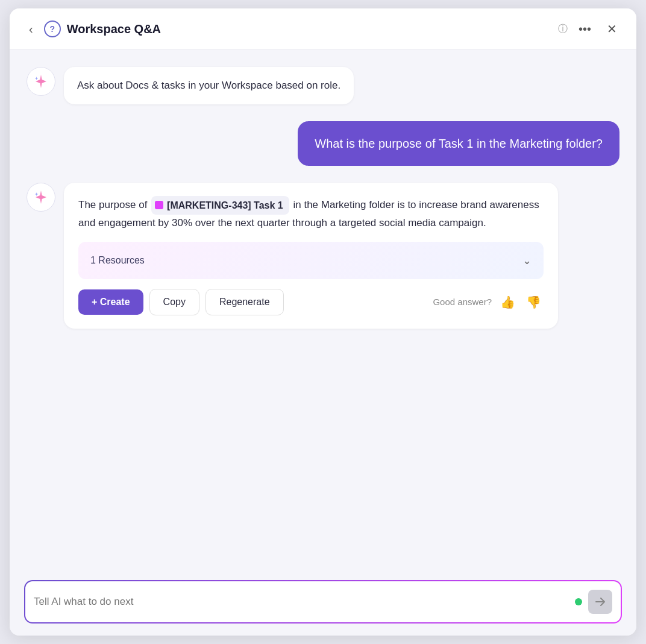 Image resolution: width=646 pixels, height=644 pixels. Describe the element at coordinates (323, 602) in the screenshot. I see `input-wrapper` at that location.